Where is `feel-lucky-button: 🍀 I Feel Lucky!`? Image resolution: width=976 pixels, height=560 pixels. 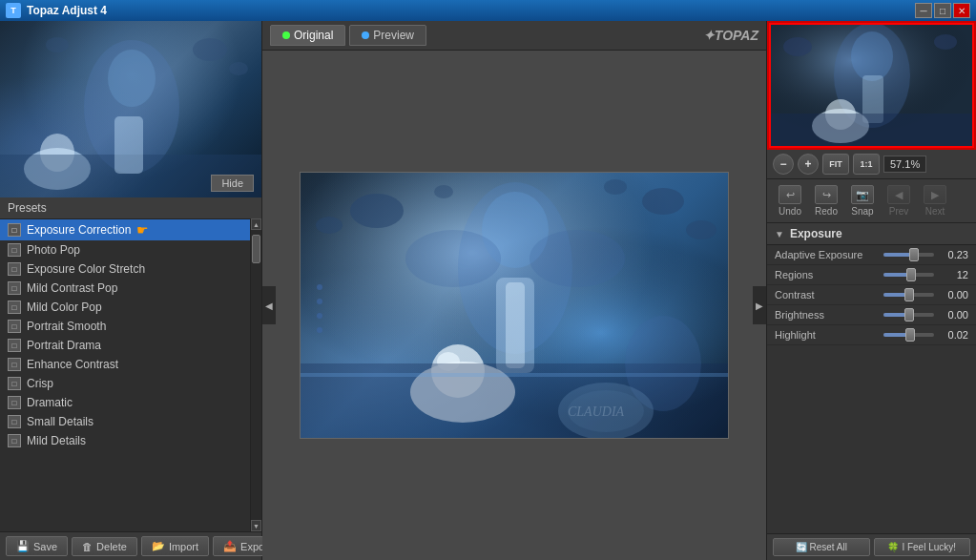 feel-lucky-button: 🍀 I Feel Lucky! is located at coordinates (923, 548).